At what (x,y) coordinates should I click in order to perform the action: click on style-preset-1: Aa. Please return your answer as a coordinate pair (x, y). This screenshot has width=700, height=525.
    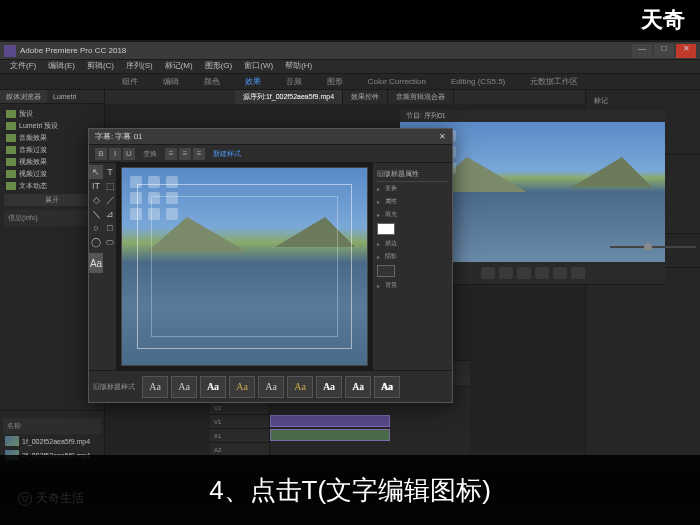
    Looking at the image, I should click on (155, 387).